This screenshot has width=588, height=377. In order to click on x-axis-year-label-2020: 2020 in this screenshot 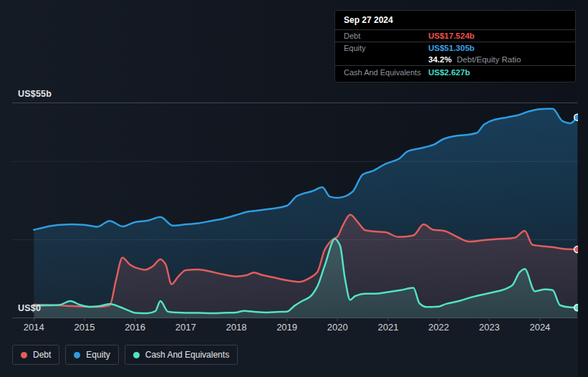, I will do `click(337, 327)`.